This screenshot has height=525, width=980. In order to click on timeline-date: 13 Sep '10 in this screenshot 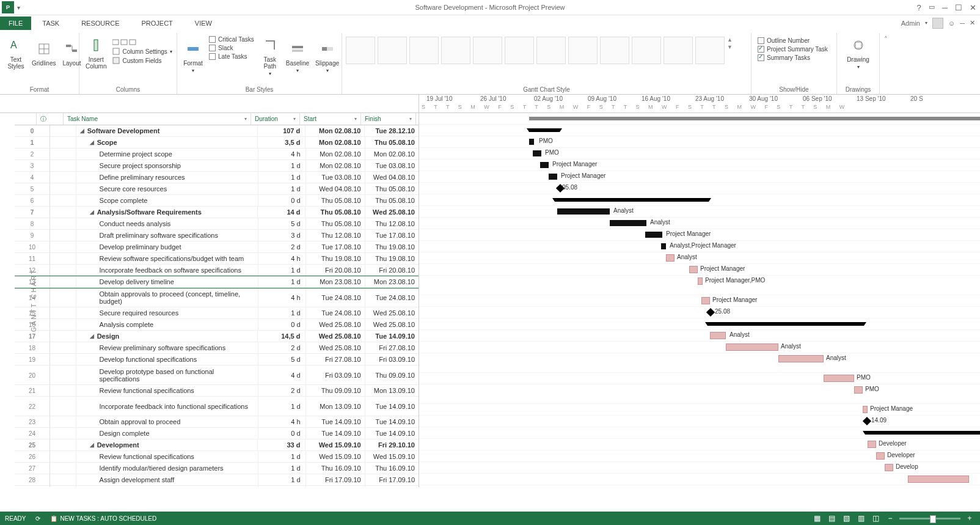, I will do `click(871, 99)`.